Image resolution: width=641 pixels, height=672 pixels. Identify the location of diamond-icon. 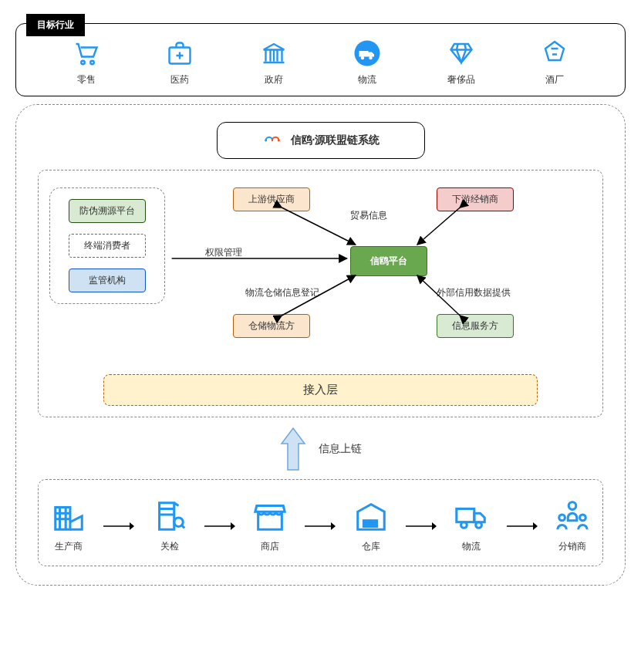
(461, 53).